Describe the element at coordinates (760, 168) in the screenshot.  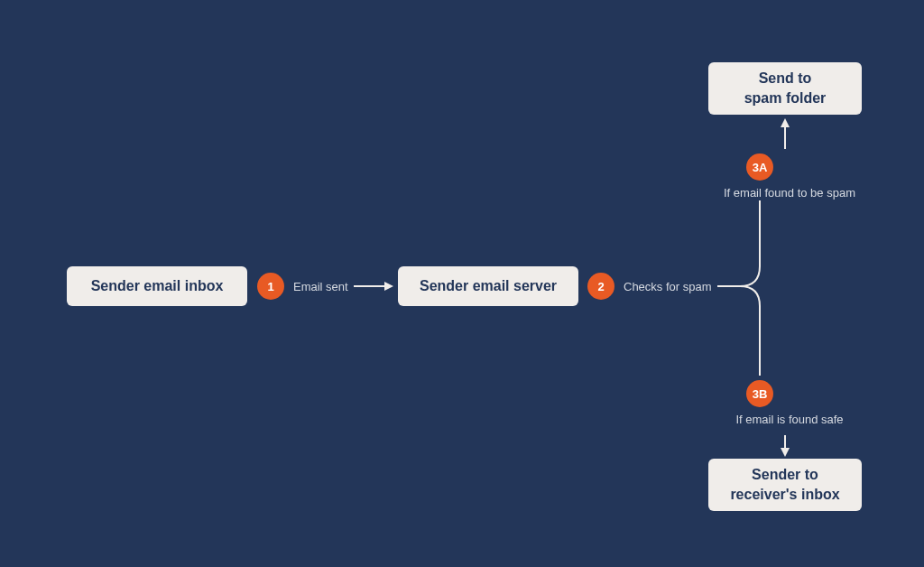
I see `badge-step-3a-text: 3A` at that location.